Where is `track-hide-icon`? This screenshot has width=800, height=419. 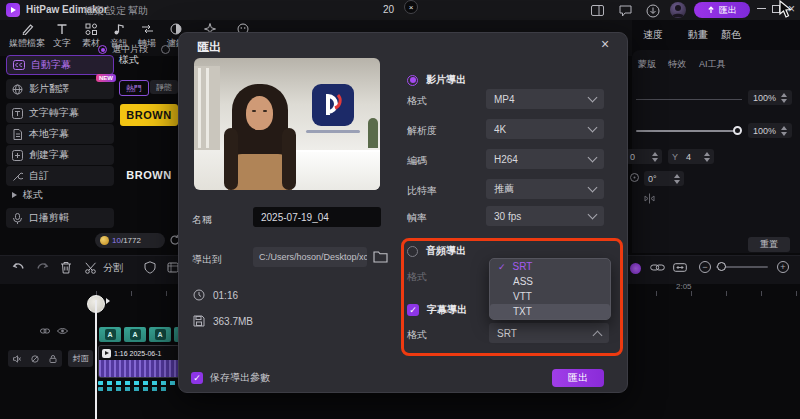
track-hide-icon is located at coordinates (35, 359).